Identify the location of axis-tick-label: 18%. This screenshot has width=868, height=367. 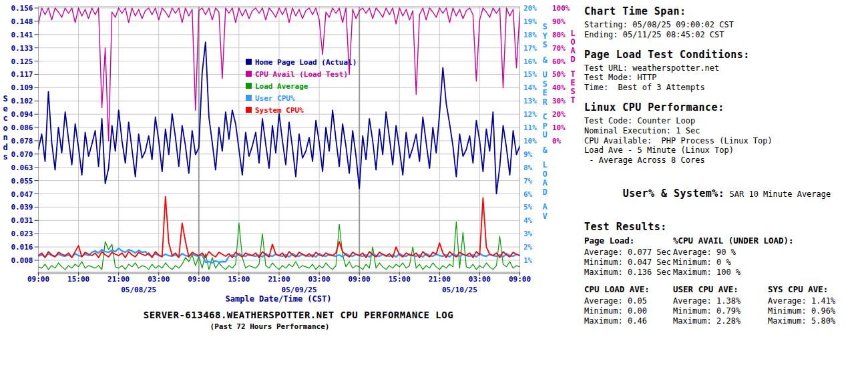
(530, 35).